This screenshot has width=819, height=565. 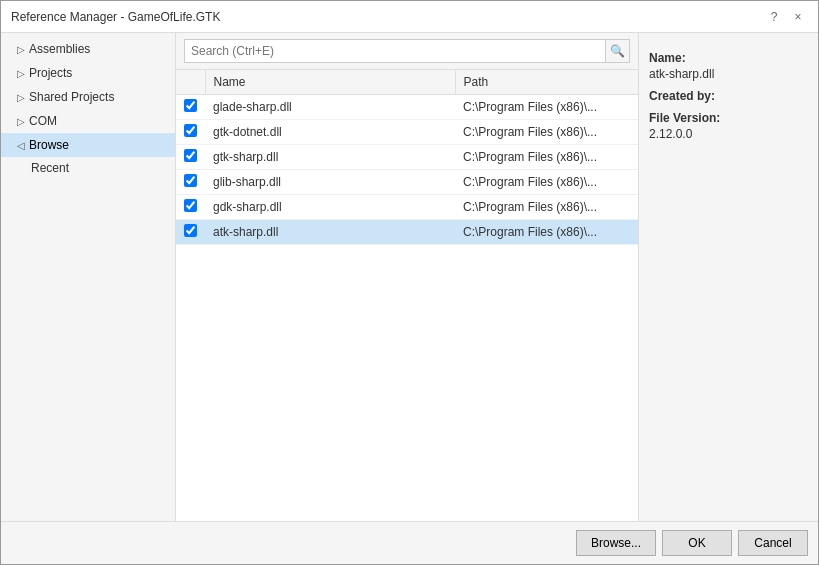 What do you see at coordinates (330, 158) in the screenshot?
I see `row-name: gtk-sharp.dll` at bounding box center [330, 158].